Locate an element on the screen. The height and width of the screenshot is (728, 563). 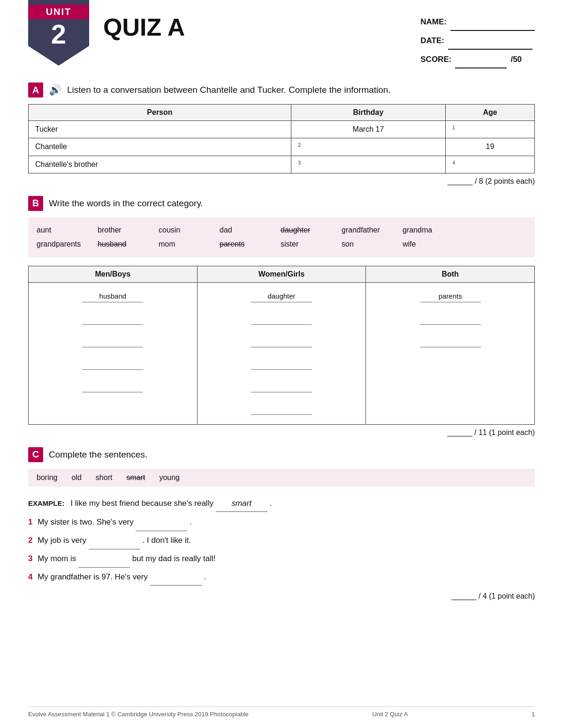
word-boring: boring is located at coordinates (47, 478).